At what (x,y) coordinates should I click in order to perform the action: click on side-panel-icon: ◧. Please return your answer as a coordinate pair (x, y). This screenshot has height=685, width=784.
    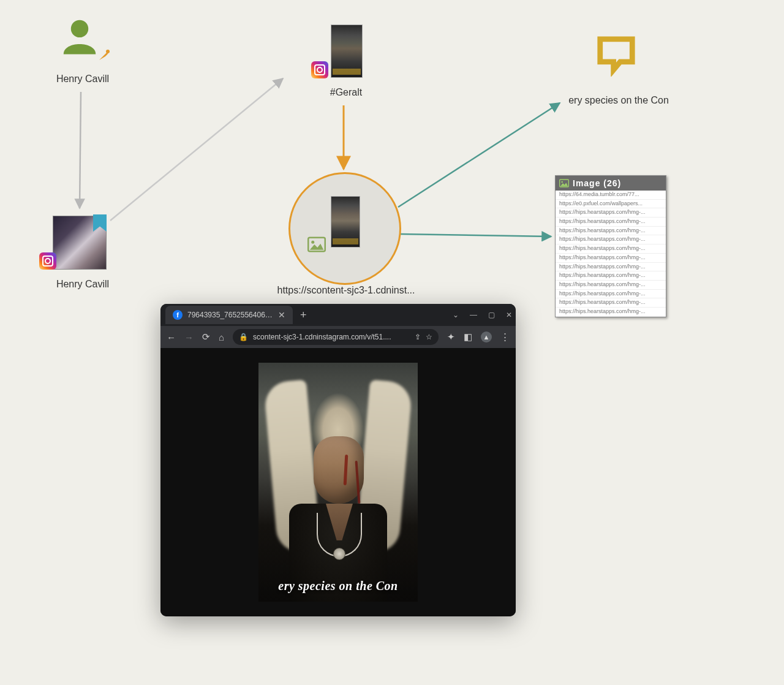
    Looking at the image, I should click on (468, 337).